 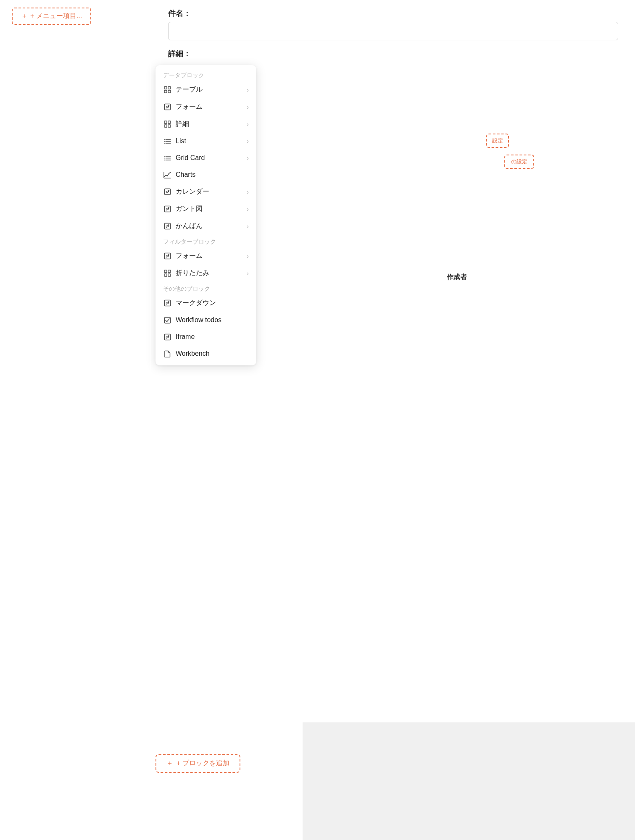 What do you see at coordinates (393, 31) in the screenshot?
I see `subject-input` at bounding box center [393, 31].